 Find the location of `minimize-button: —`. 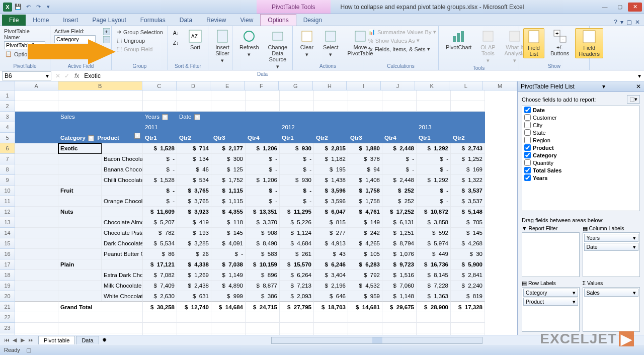

minimize-button: — is located at coordinates (605, 7).